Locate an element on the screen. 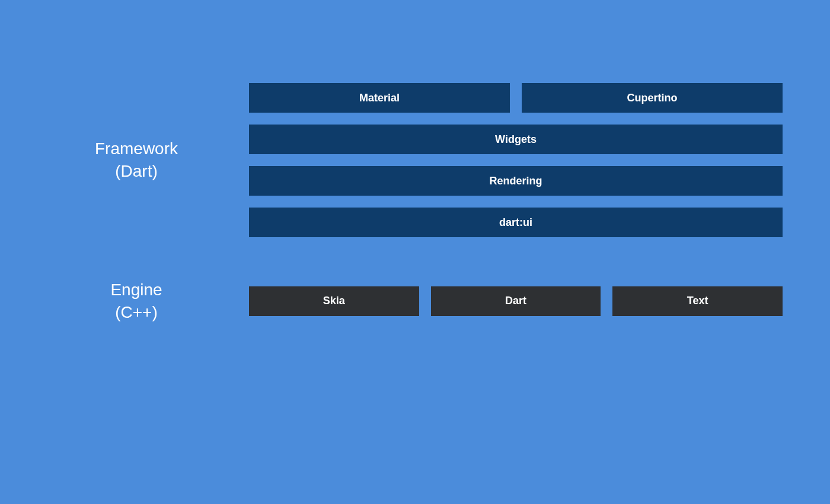 This screenshot has width=830, height=504. layer-dart: Dart is located at coordinates (516, 301).